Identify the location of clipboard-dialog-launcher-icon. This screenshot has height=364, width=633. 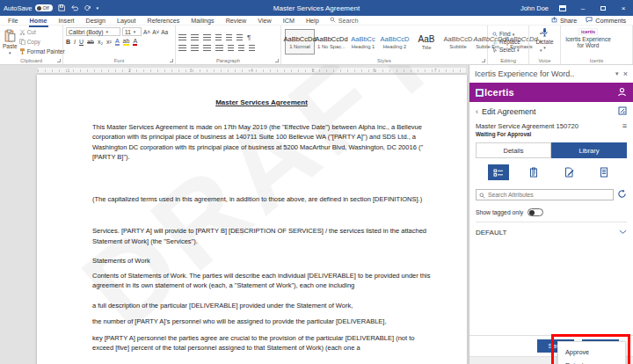
(59, 61).